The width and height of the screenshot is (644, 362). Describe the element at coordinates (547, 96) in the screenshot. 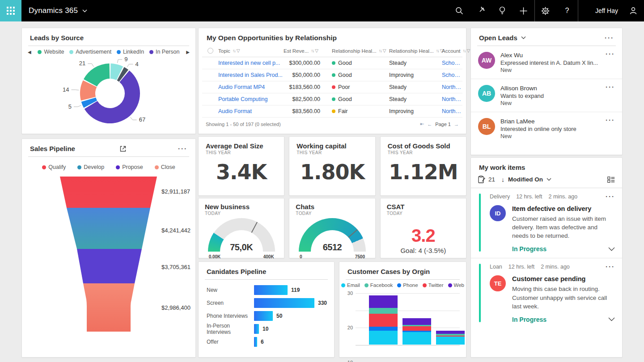

I see `lead-list-item: AB Allison Brown Wants to expand New ···` at that location.